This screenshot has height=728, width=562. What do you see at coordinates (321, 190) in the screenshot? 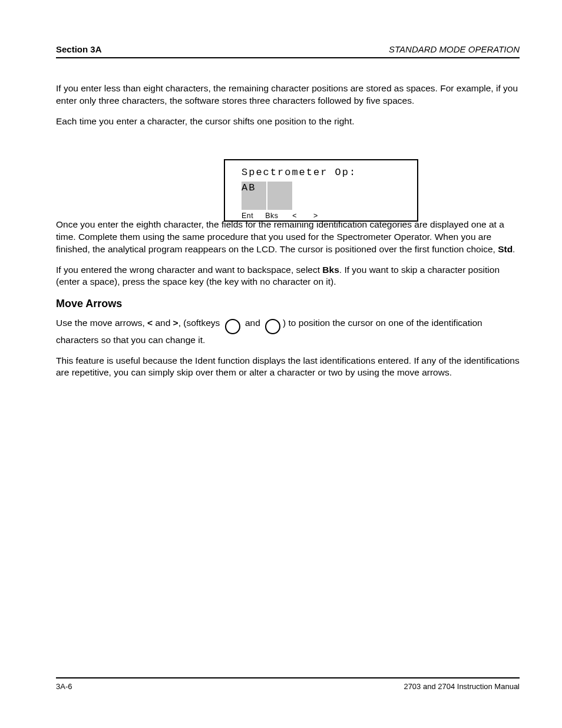
I see `lcd-display: Spectrometer Op: AB Ent Bks < >` at bounding box center [321, 190].